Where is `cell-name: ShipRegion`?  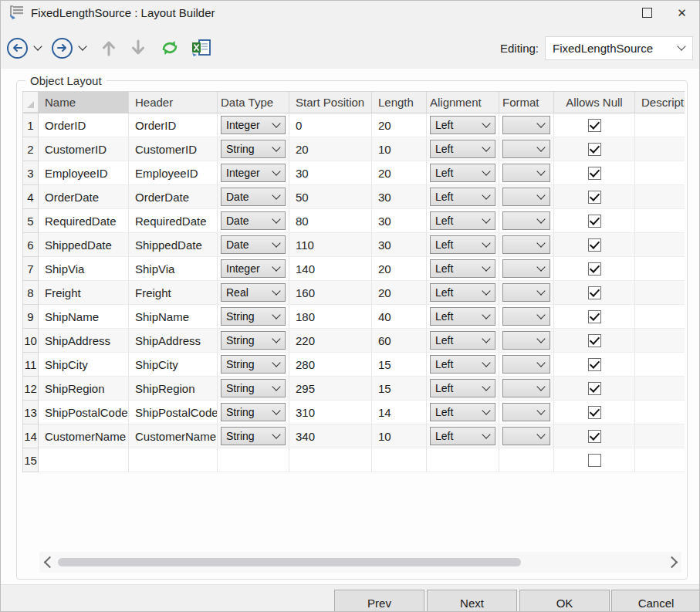
cell-name: ShipRegion is located at coordinates (83, 389).